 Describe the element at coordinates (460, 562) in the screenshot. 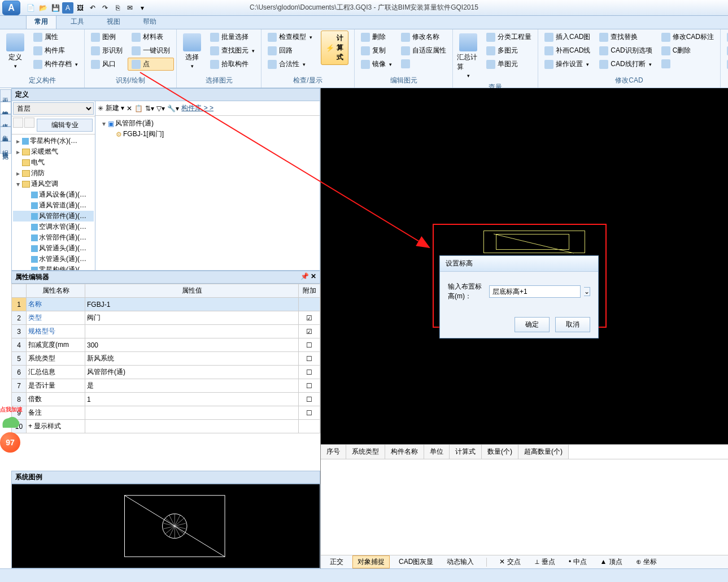

I see `footer-tab: 动态输入` at that location.